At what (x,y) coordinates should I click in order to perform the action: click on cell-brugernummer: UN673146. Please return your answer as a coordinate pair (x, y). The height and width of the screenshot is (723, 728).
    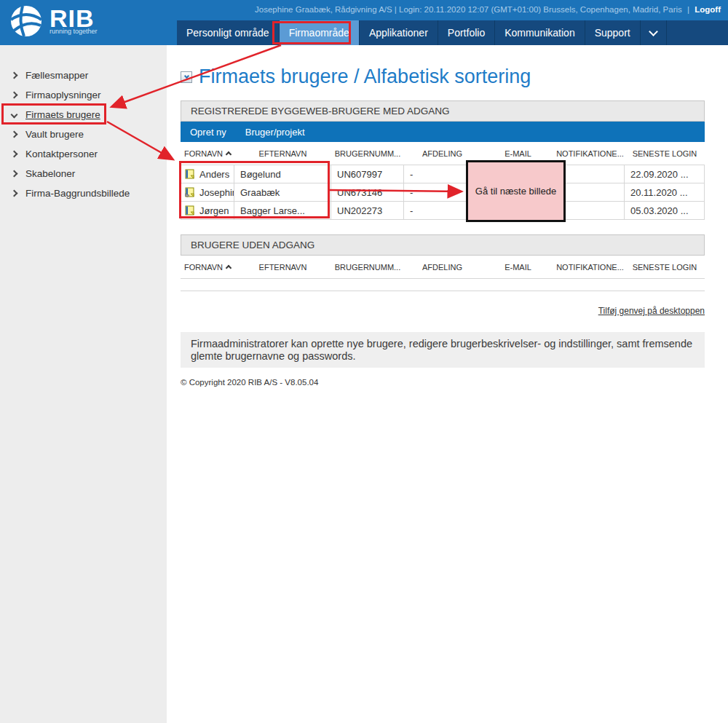
    Looking at the image, I should click on (368, 192).